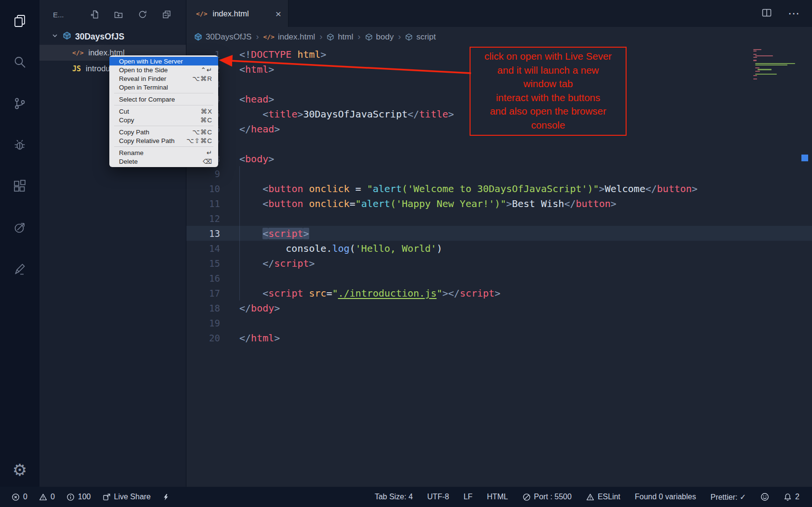 The height and width of the screenshot is (507, 812). Describe the element at coordinates (548, 70) in the screenshot. I see `annotation-line: and it will launch a new` at that location.